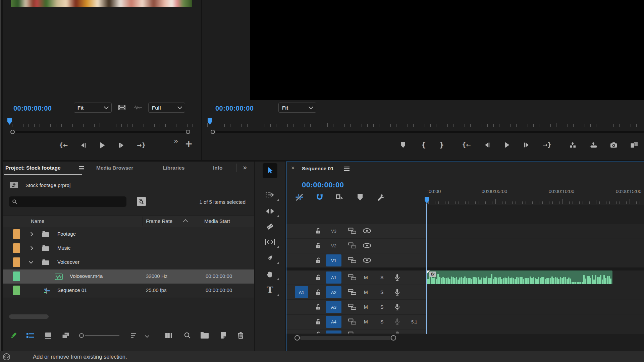 This screenshot has height=362, width=644. Describe the element at coordinates (270, 227) in the screenshot. I see `razor-tool` at that location.